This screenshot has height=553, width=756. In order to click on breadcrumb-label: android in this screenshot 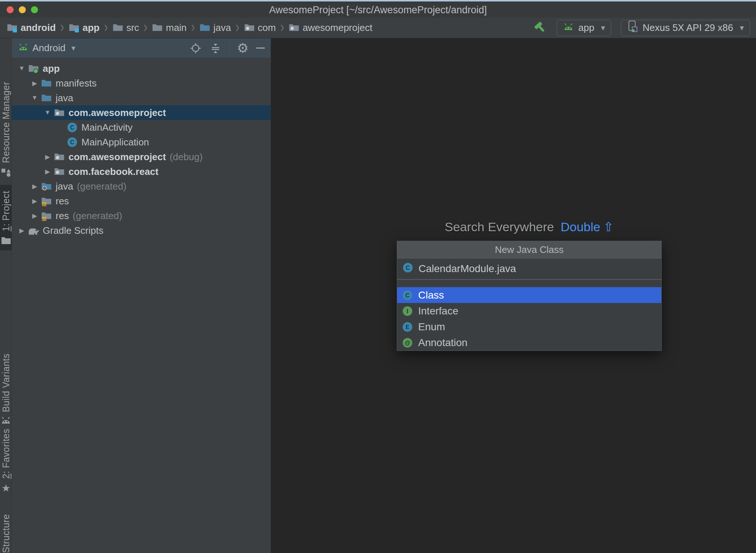, I will do `click(38, 28)`.